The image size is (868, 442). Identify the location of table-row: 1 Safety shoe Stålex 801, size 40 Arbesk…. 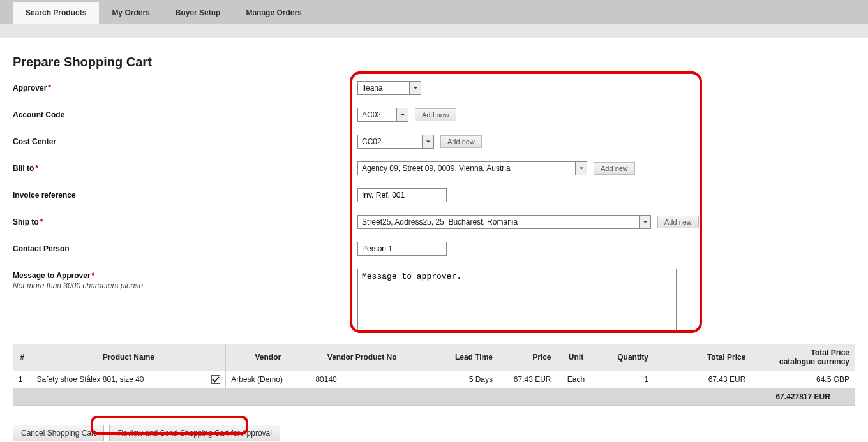
(434, 379).